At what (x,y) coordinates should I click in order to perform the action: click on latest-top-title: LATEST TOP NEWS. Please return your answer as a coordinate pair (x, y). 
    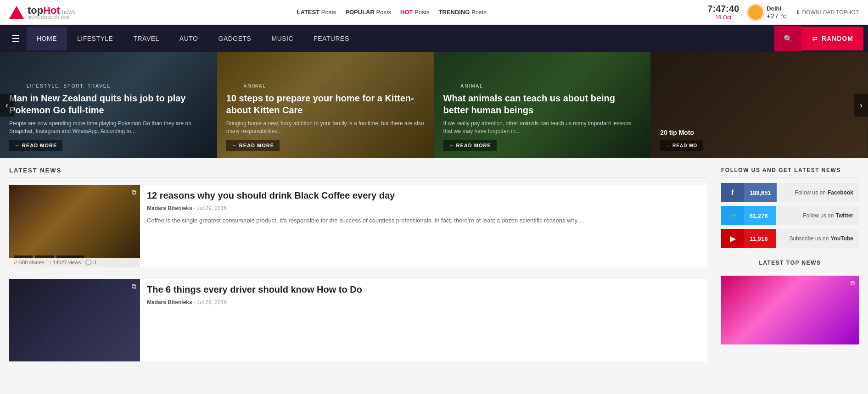
    Looking at the image, I should click on (790, 265).